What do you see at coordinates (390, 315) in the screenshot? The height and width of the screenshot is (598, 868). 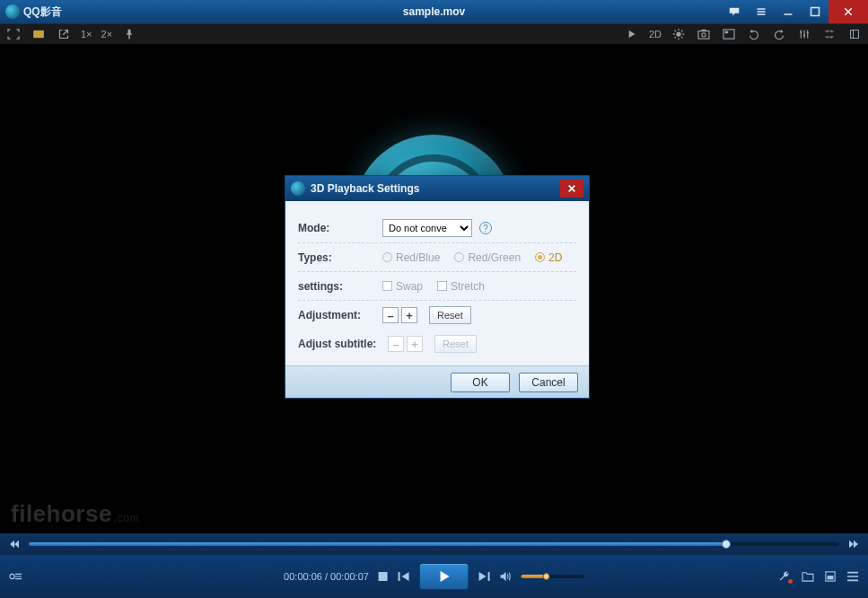 I see `adjustment-minus: –` at bounding box center [390, 315].